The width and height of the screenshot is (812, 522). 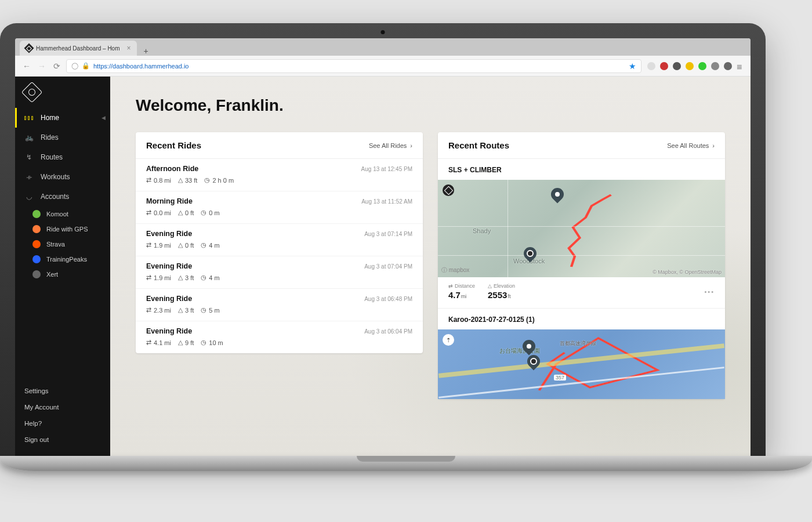 What do you see at coordinates (63, 92) in the screenshot?
I see `app-logo` at bounding box center [63, 92].